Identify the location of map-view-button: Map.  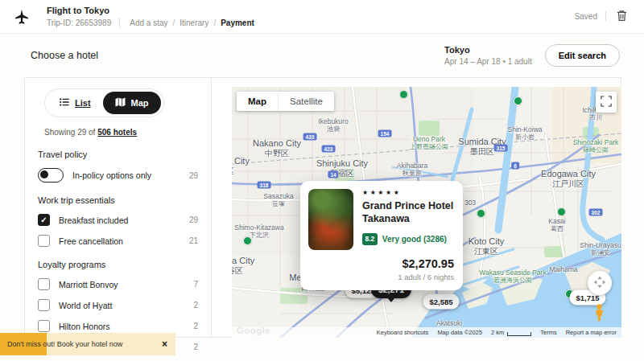
(132, 103).